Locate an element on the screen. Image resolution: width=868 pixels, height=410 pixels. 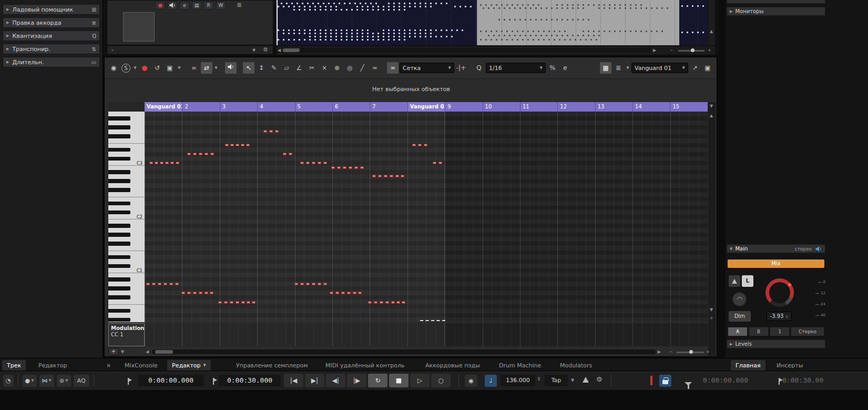
mix-source-bar: Mix is located at coordinates (776, 264).